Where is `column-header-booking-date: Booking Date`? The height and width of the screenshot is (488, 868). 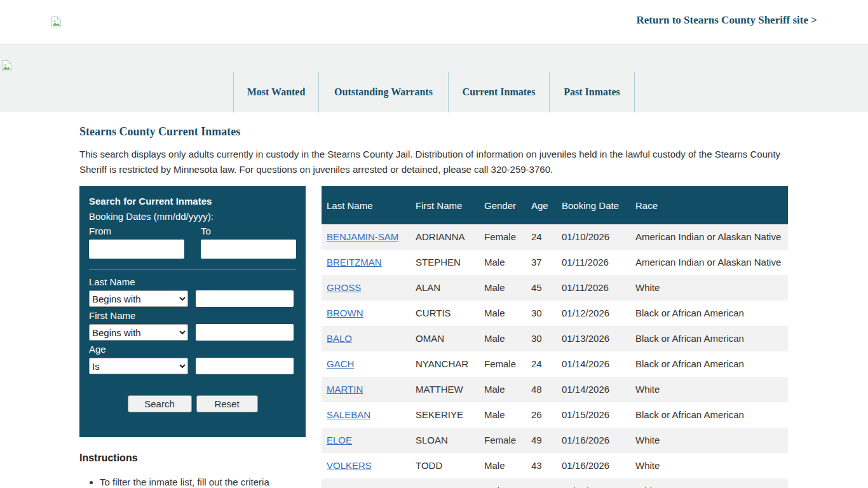
column-header-booking-date: Booking Date is located at coordinates (593, 205).